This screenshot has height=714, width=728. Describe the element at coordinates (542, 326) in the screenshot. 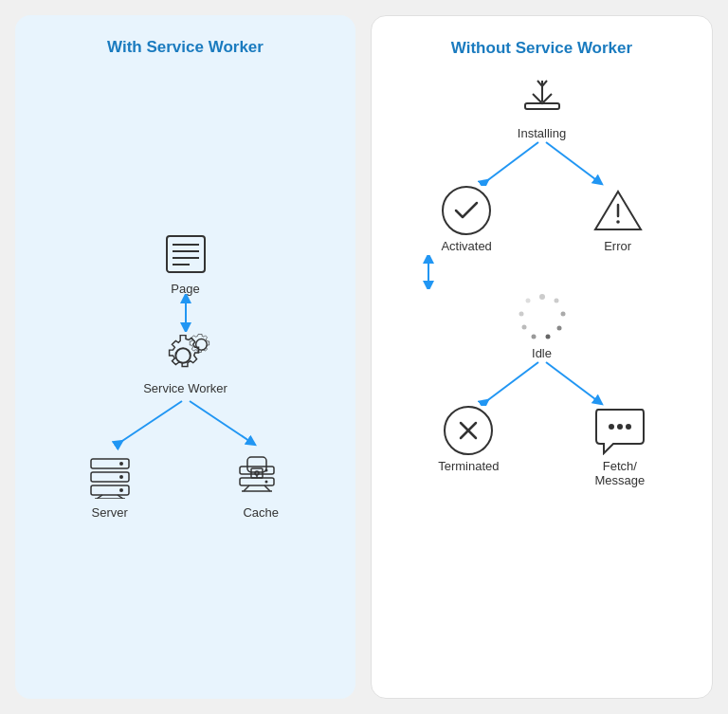

I see `idle-node: Idle` at that location.